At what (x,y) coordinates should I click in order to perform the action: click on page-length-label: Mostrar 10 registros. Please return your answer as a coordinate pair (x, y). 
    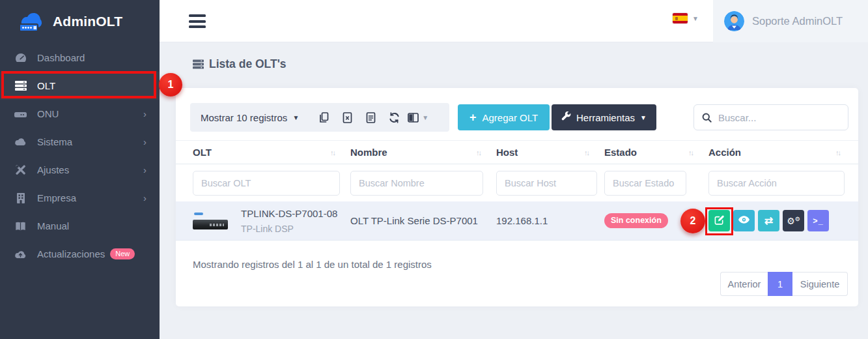
    Looking at the image, I should click on (244, 117).